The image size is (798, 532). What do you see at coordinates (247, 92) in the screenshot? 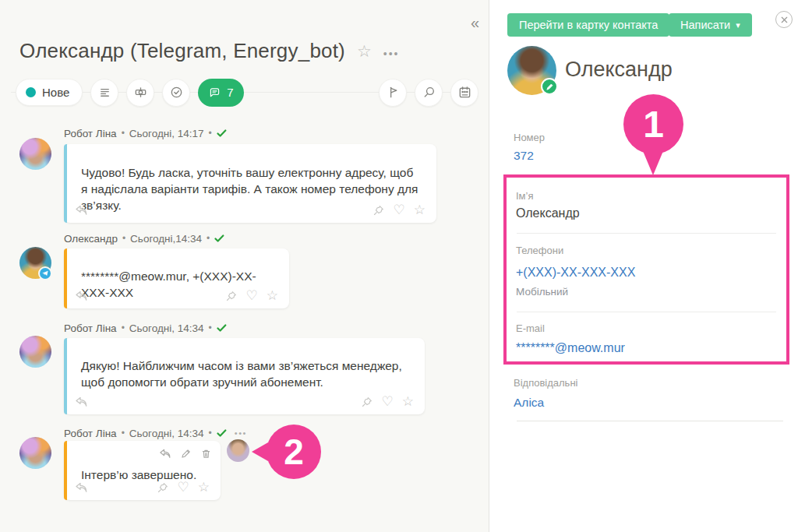
I see `chat-toolbar: Нове 7` at bounding box center [247, 92].